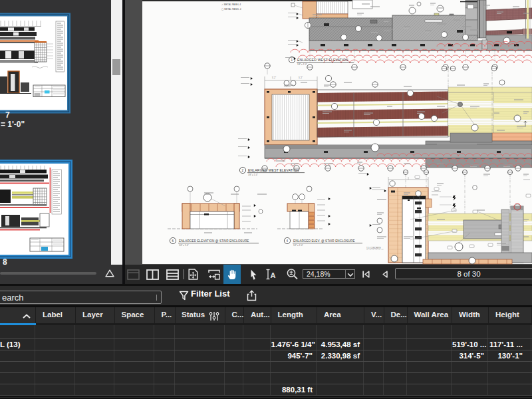  I want to click on svg-text: 6, so click(173, 241).